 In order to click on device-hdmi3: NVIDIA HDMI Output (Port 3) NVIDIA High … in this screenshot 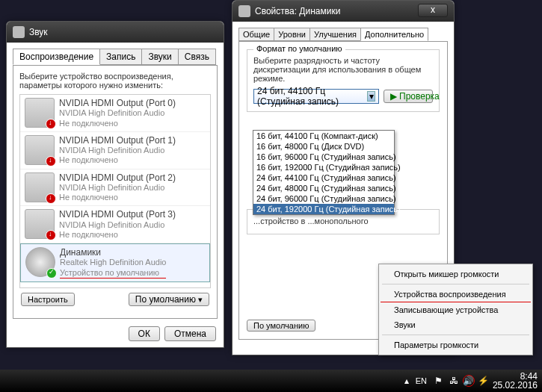, I will do `click(115, 225)`.